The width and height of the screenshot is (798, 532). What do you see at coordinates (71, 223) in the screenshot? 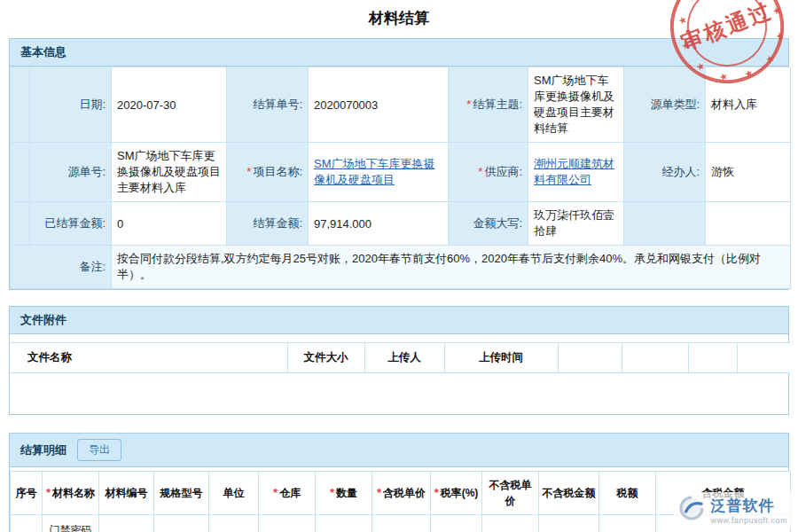
I see `settled-label: 已结算金额:` at bounding box center [71, 223].